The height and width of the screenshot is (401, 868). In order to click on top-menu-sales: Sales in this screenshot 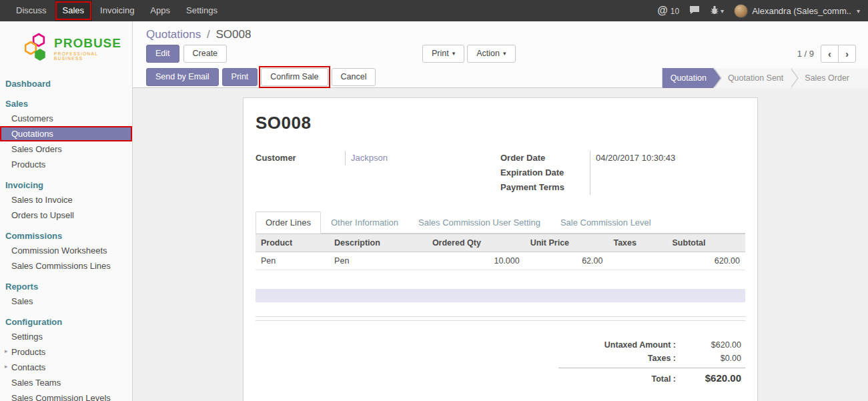, I will do `click(73, 11)`.